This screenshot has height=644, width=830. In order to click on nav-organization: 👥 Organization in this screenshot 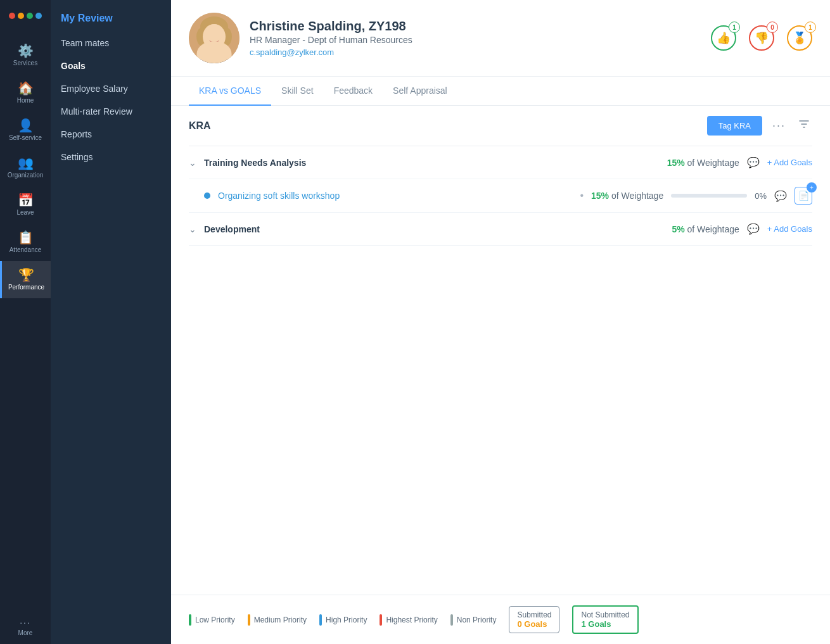, I will do `click(25, 167)`.